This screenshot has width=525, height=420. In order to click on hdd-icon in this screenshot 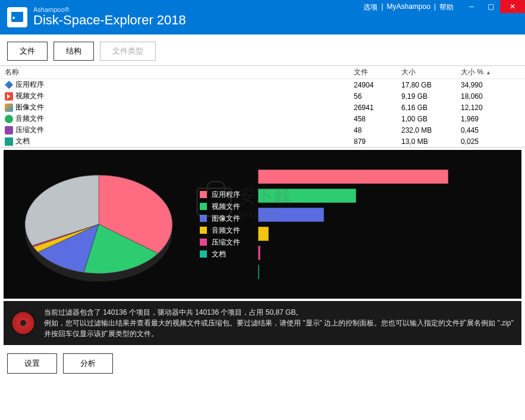, I will do `click(23, 323)`.